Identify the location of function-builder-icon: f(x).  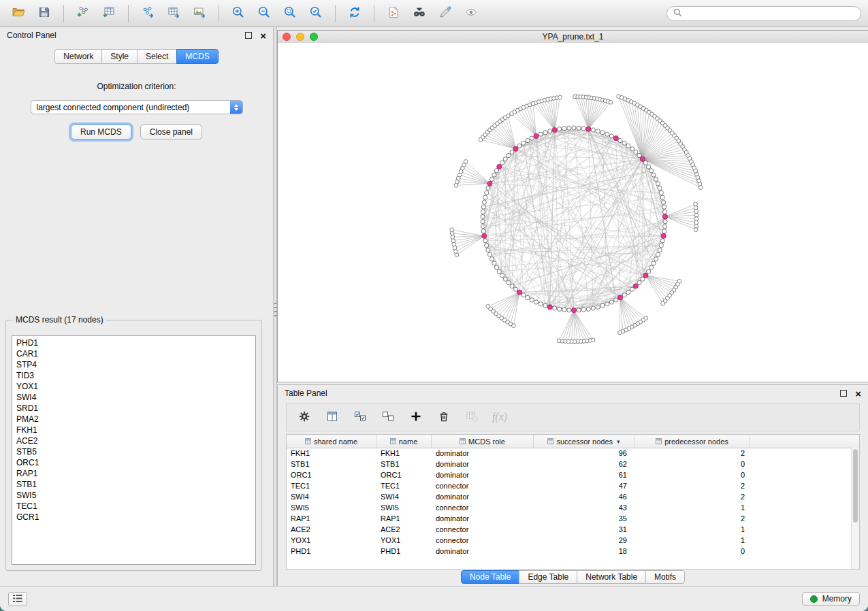
(500, 417).